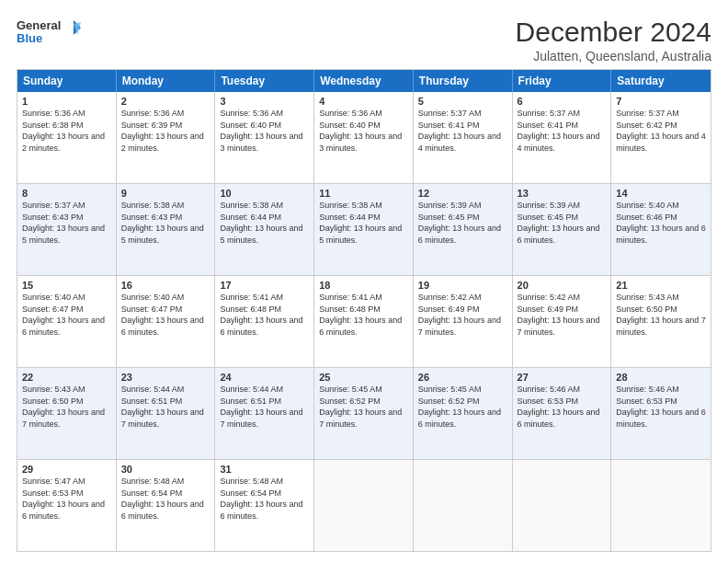  What do you see at coordinates (53, 493) in the screenshot?
I see `sunset-label: Sunset: 6:53 PM` at bounding box center [53, 493].